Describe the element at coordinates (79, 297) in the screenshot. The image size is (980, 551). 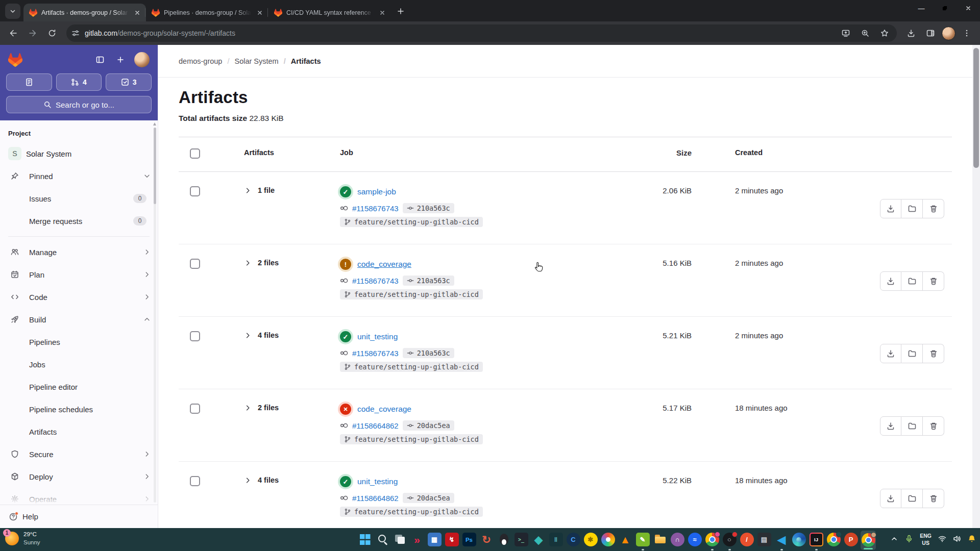
I see `sidebar-item: Code` at that location.